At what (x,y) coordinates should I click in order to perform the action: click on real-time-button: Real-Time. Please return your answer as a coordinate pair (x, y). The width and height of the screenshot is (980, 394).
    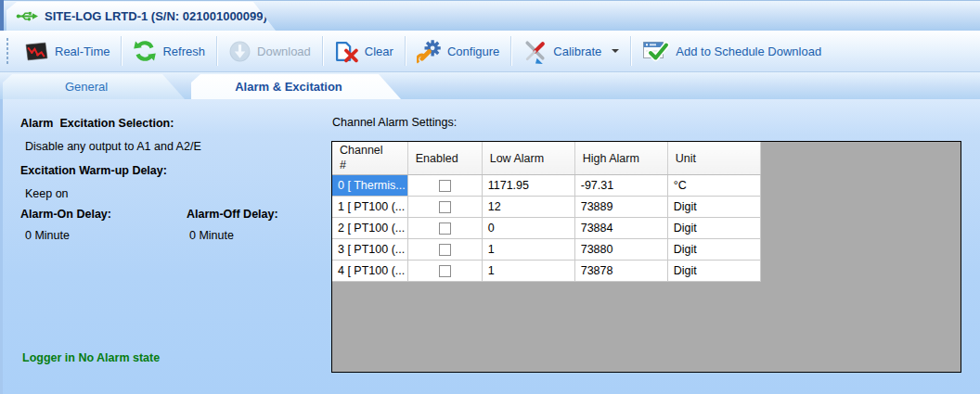
    Looking at the image, I should click on (67, 52).